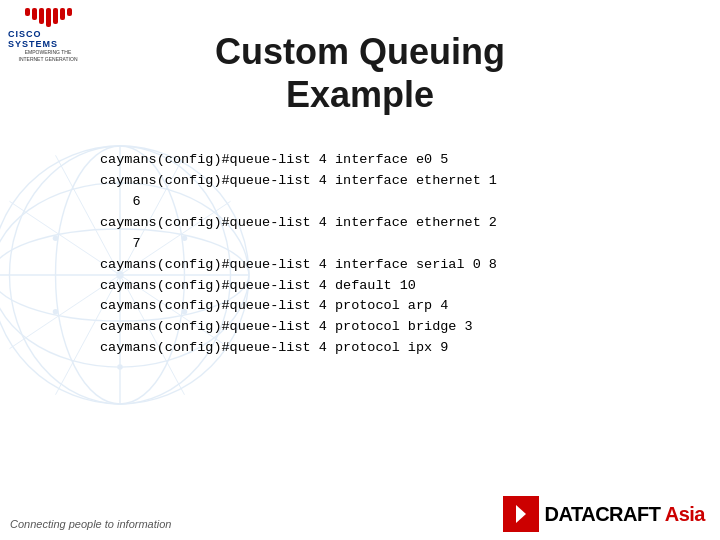  Describe the element at coordinates (521, 514) in the screenshot. I see `datacraft-play-icon` at that location.